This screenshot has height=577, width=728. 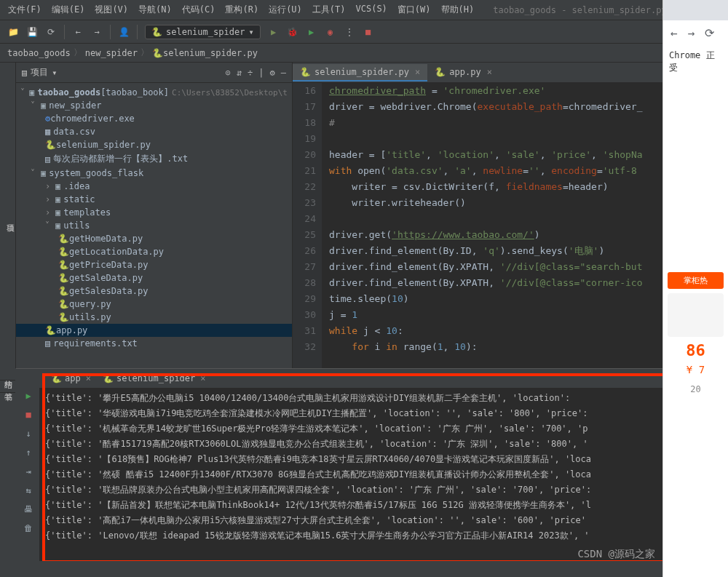 I want to click on menu-edit: 编辑(E), so click(x=68, y=10).